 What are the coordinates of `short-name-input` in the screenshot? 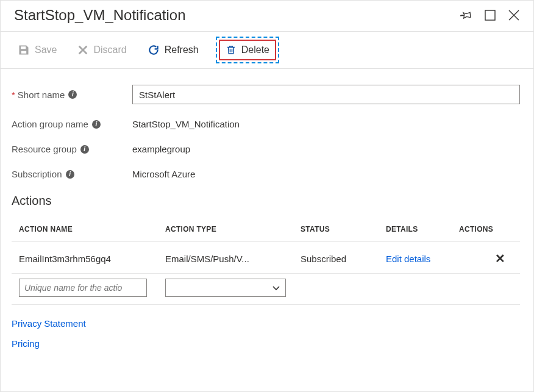 It's located at (326, 94).